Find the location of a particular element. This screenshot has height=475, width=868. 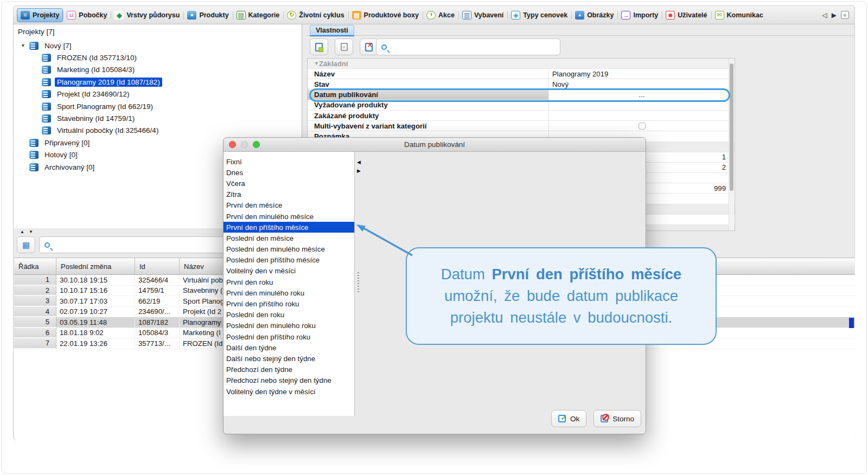

date-type-item: Další nebo stejný den týdne is located at coordinates (289, 358).